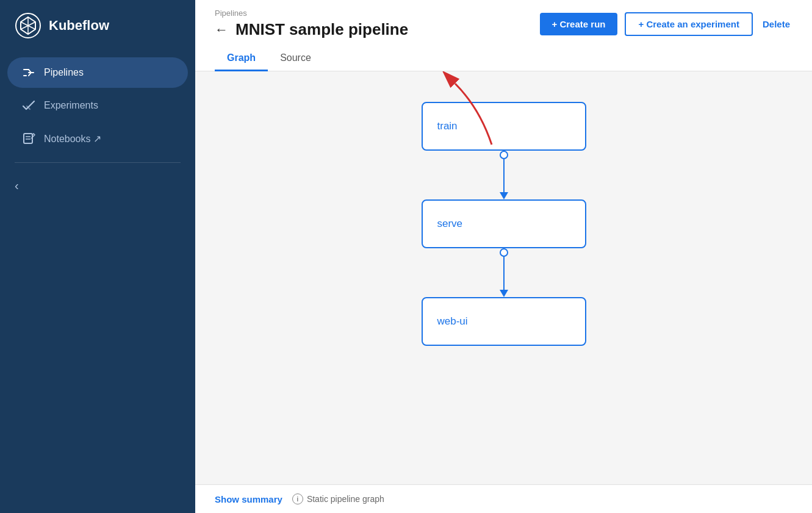 The image size is (812, 513). Describe the element at coordinates (504, 224) in the screenshot. I see `pipeline-container: train serve web-ui` at that location.